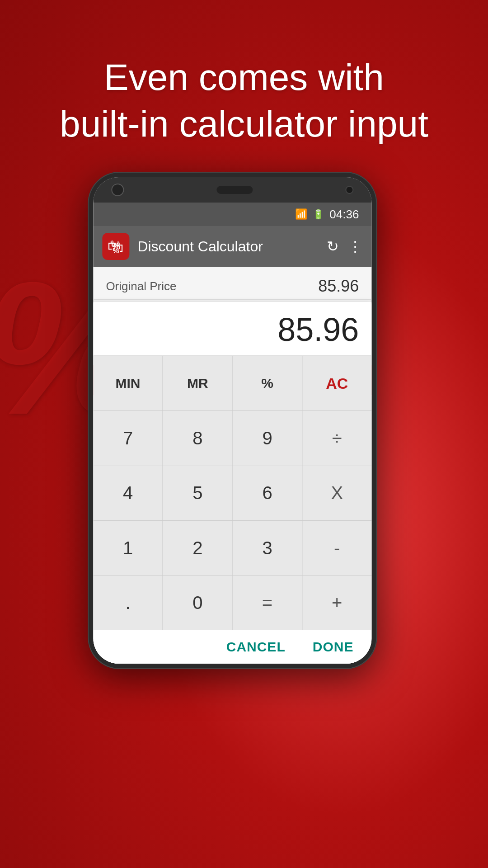 This screenshot has height=868, width=488. I want to click on calc-btn-percent: %, so click(267, 383).